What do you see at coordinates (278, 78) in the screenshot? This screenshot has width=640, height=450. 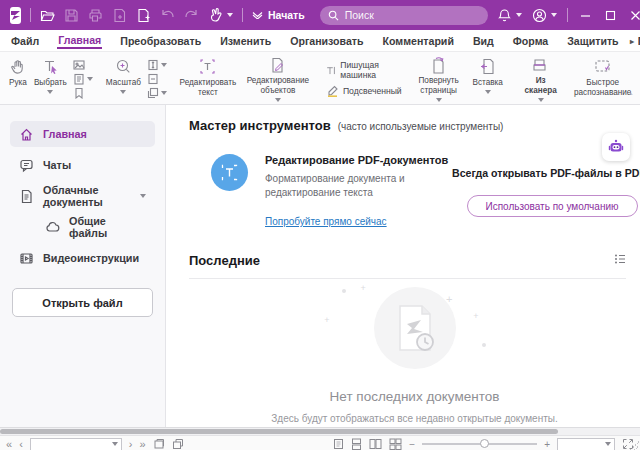 I see `edit-objects-button: Редактирование объектов` at bounding box center [278, 78].